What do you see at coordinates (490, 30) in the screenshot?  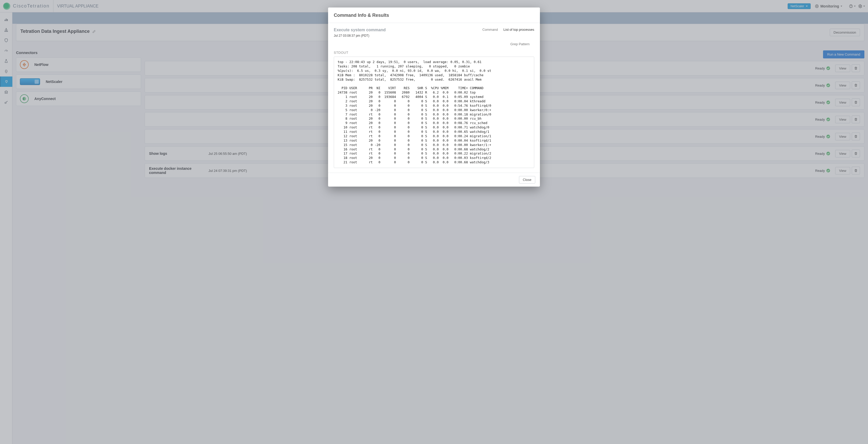 I see `command-label: Command` at bounding box center [490, 30].